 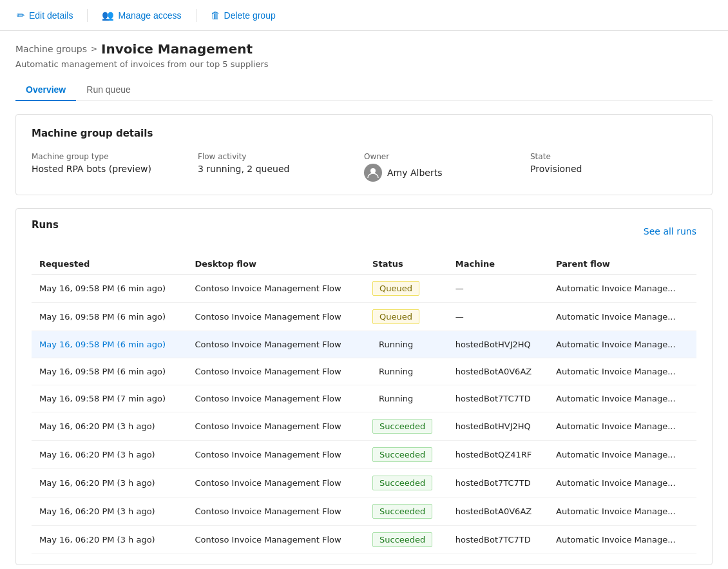 I want to click on machine-group-details-card: Machine group details Machine group type…, so click(x=364, y=155).